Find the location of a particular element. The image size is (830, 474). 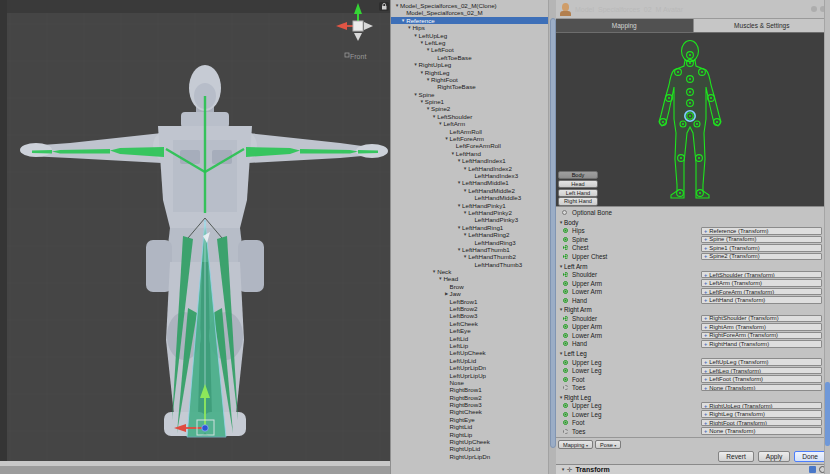

hierarchy-row: ▼RightUpLeg is located at coordinates (470, 64).